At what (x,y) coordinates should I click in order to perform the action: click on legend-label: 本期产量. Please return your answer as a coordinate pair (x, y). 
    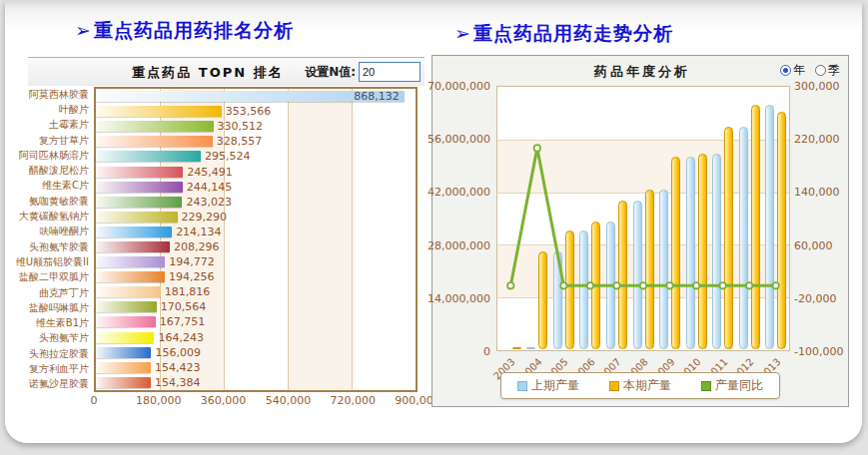
    Looking at the image, I should click on (647, 385).